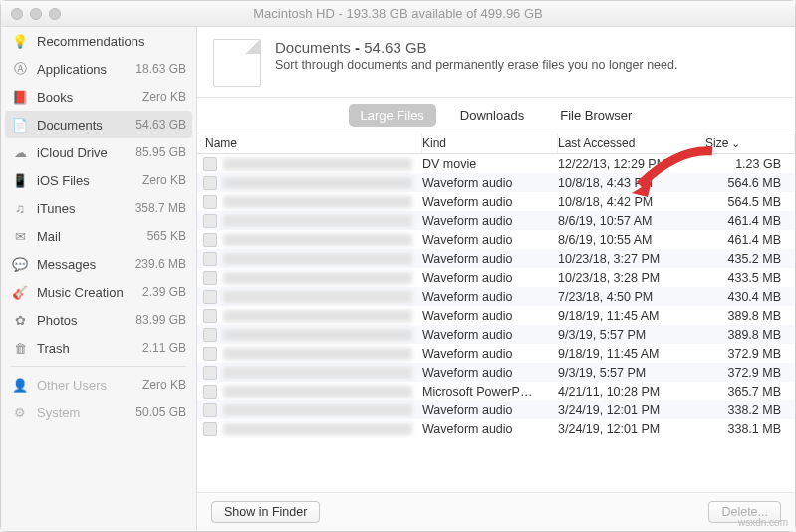 The height and width of the screenshot is (532, 796). I want to click on app-icon: Ⓐ, so click(20, 69).